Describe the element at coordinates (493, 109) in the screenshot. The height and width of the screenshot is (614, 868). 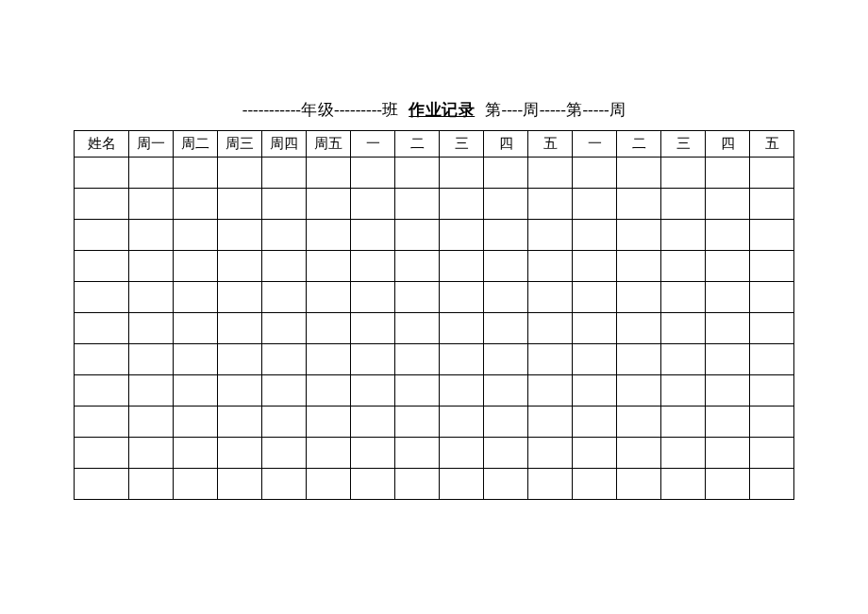
I see `week-prefix-1: 第` at that location.